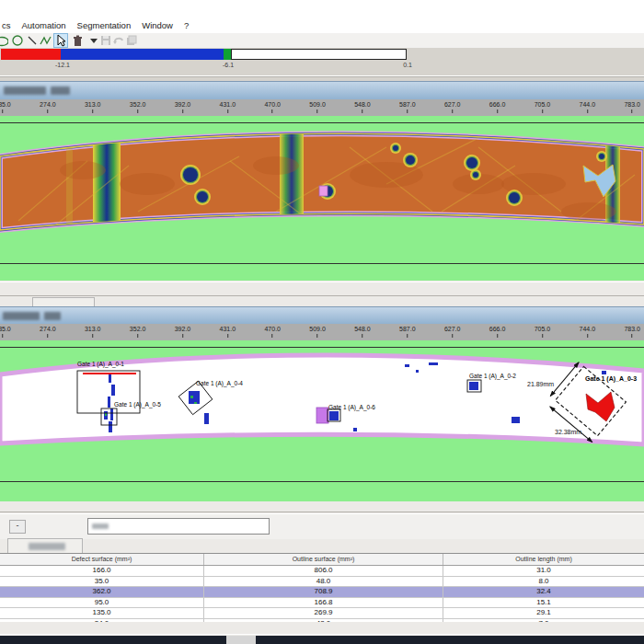  Describe the element at coordinates (47, 546) in the screenshot. I see `redacted-tab-text` at that location.